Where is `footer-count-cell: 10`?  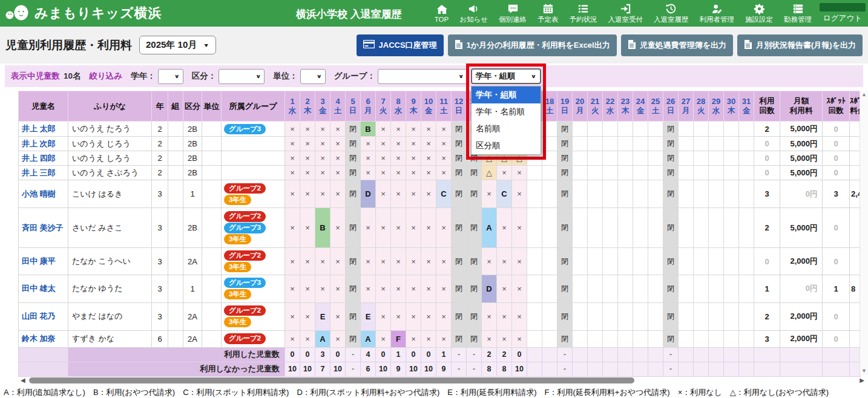
footer-count-cell: 10 is located at coordinates (384, 369).